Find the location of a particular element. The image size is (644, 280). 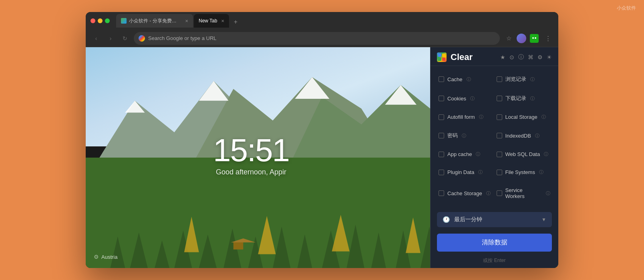

location-text: Austria is located at coordinates (109, 257).